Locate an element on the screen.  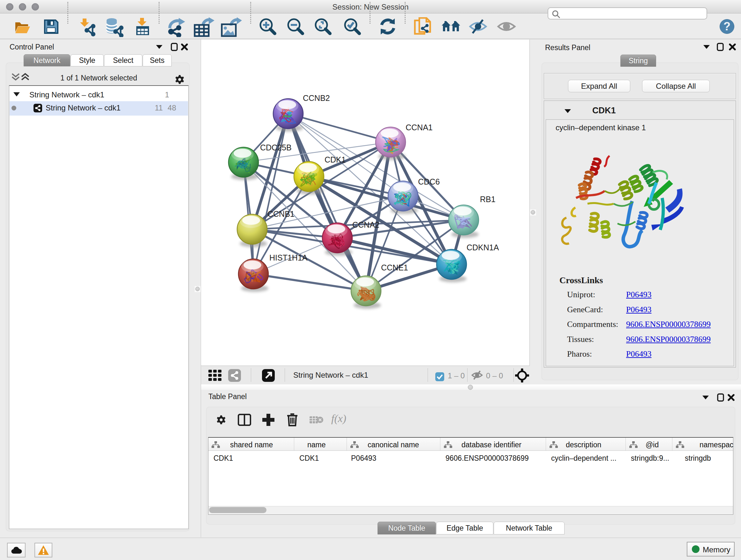
svg-text: CDKN1A is located at coordinates (483, 247).